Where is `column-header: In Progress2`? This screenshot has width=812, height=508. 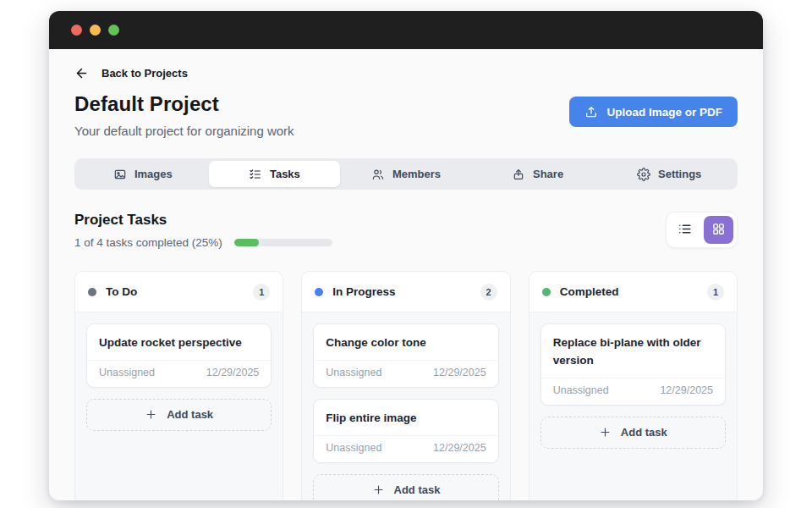
column-header: In Progress2 is located at coordinates (406, 292).